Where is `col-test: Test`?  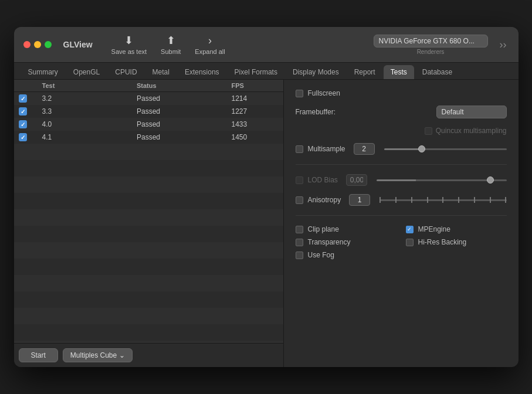
col-test: Test is located at coordinates (90, 86).